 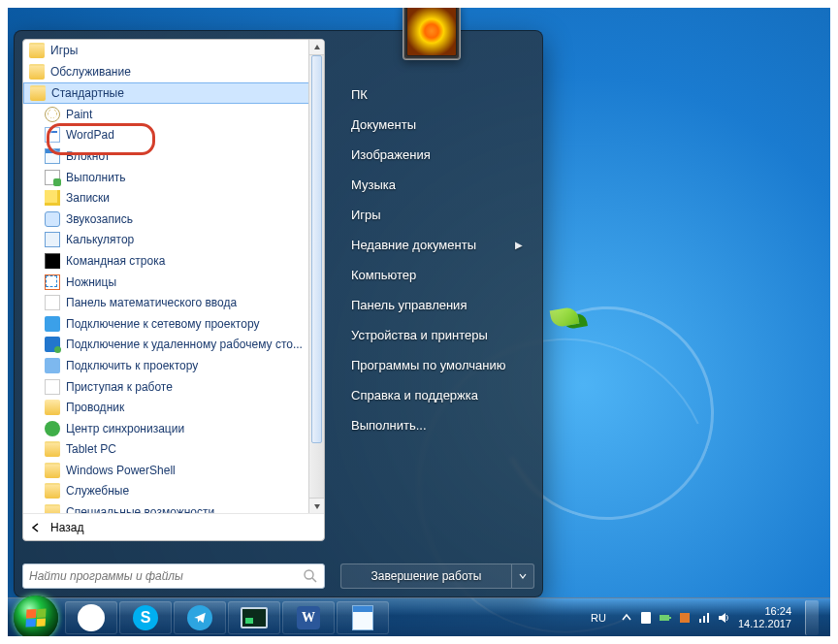 What do you see at coordinates (184, 344) in the screenshot?
I see `program-label: Подключение к удаленному рабочему сто...` at bounding box center [184, 344].